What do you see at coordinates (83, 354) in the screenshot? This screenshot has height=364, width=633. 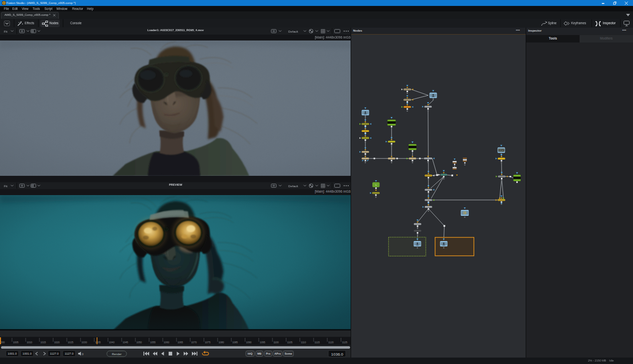 I see `svg-text: 0` at bounding box center [83, 354].